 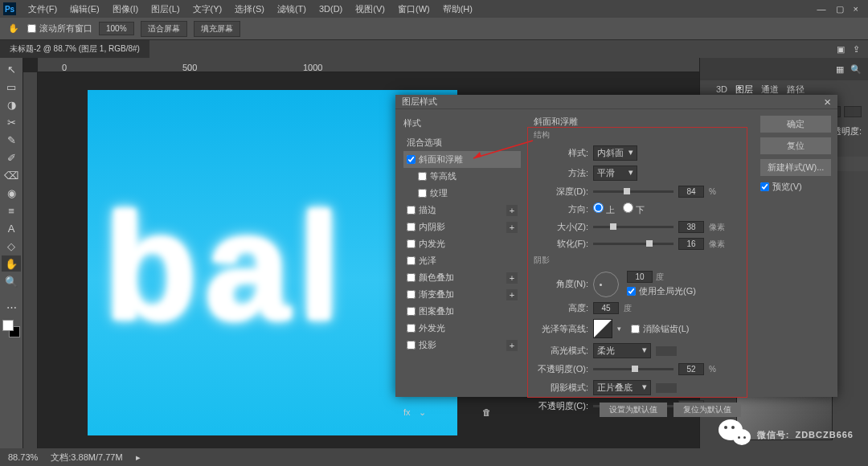 What do you see at coordinates (821, 10) in the screenshot?
I see `minimize-icon: —` at bounding box center [821, 10].